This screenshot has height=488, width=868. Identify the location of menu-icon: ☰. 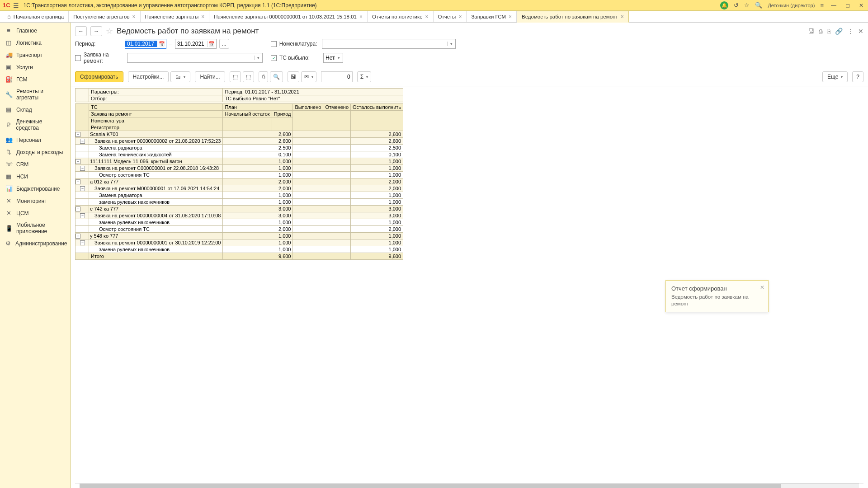
(16, 5).